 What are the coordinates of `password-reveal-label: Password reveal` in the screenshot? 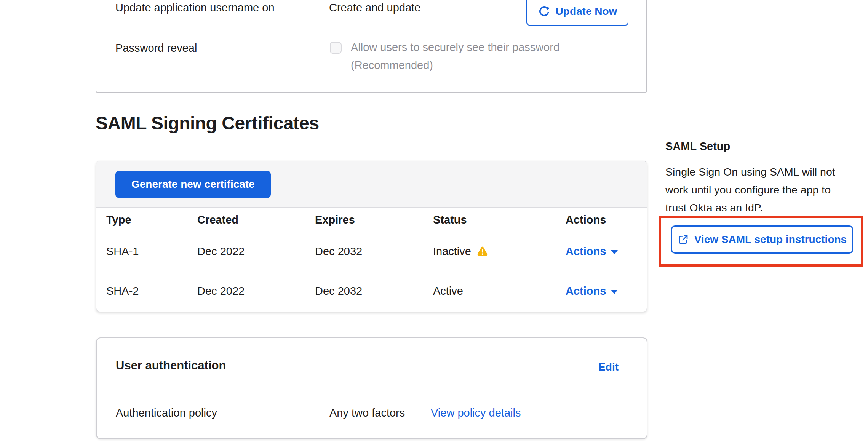 It's located at (156, 48).